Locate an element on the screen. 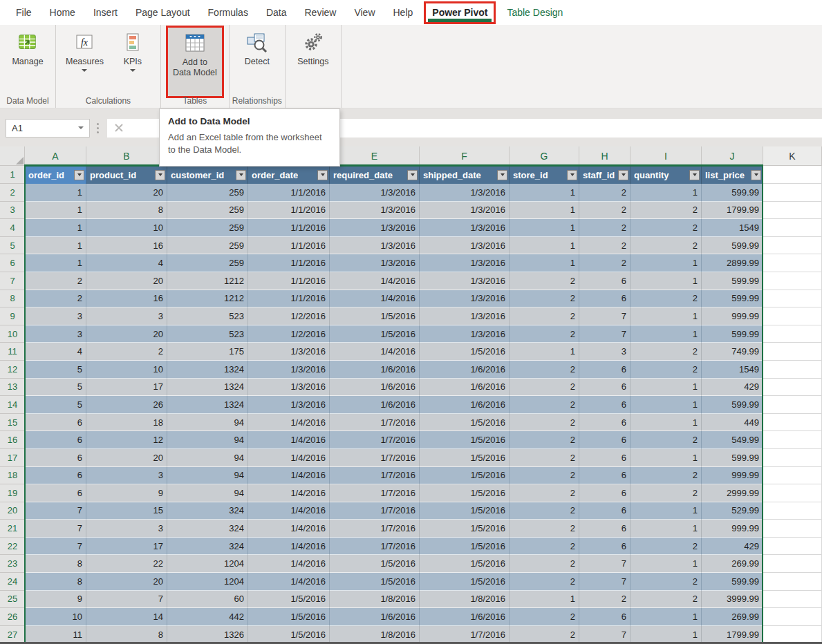 The width and height of the screenshot is (822, 644). row-header-9: 9 is located at coordinates (12, 316).